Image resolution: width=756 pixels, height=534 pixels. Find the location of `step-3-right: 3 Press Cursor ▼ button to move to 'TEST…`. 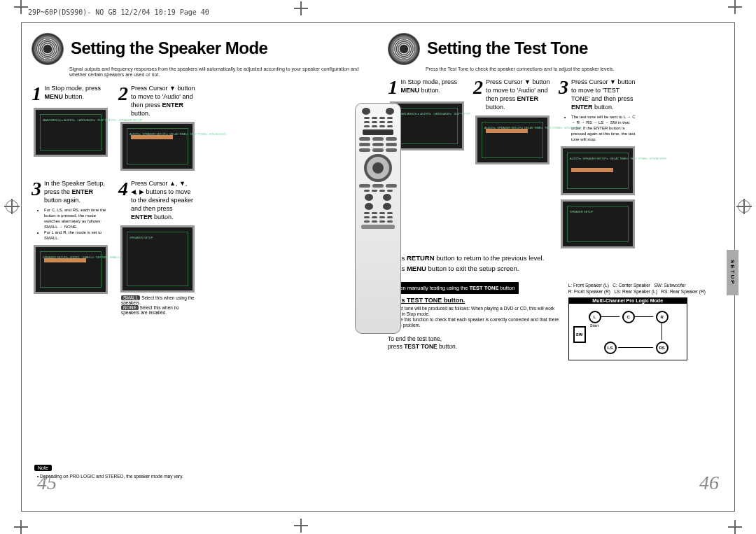

step-3-right: 3 Press Cursor ▼ button to move to 'TEST… is located at coordinates (598, 163).